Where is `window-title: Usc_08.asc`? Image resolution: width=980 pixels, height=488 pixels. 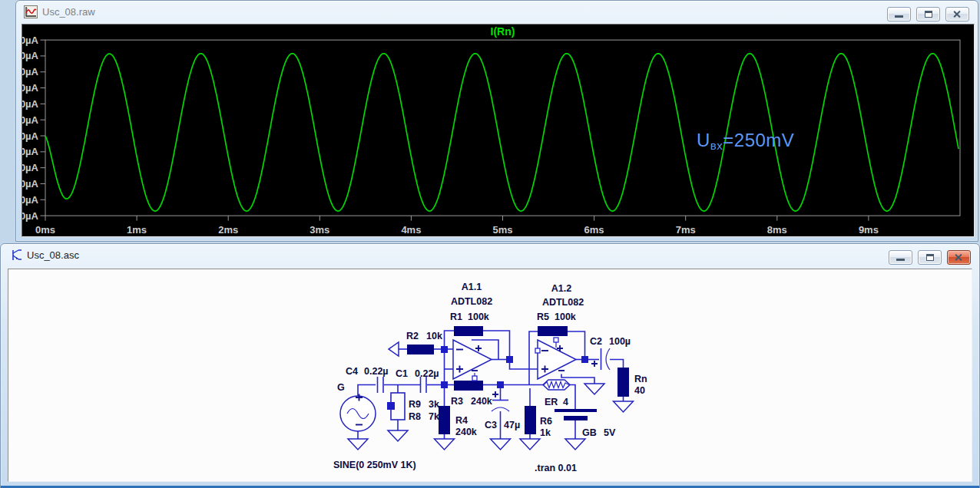
window-title: Usc_08.asc is located at coordinates (53, 255).